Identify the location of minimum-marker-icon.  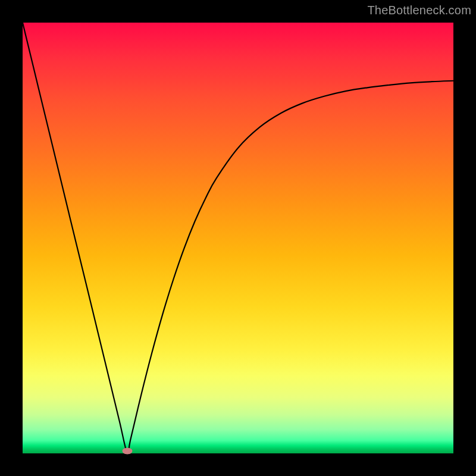
(127, 451).